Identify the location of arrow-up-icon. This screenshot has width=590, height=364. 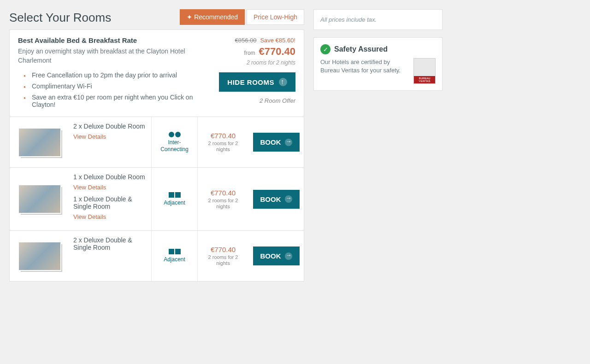
(283, 82).